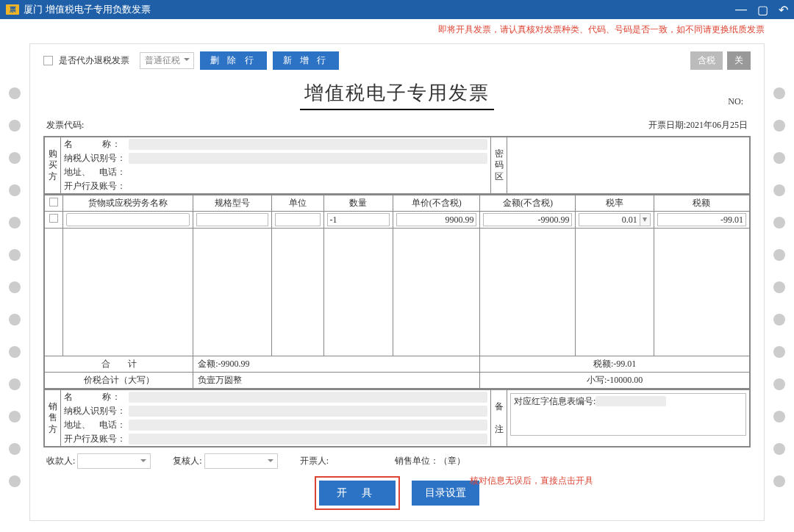 Image resolution: width=794 pixels, height=532 pixels. Describe the element at coordinates (615, 204) in the screenshot. I see `col-rate: 税率` at that location.